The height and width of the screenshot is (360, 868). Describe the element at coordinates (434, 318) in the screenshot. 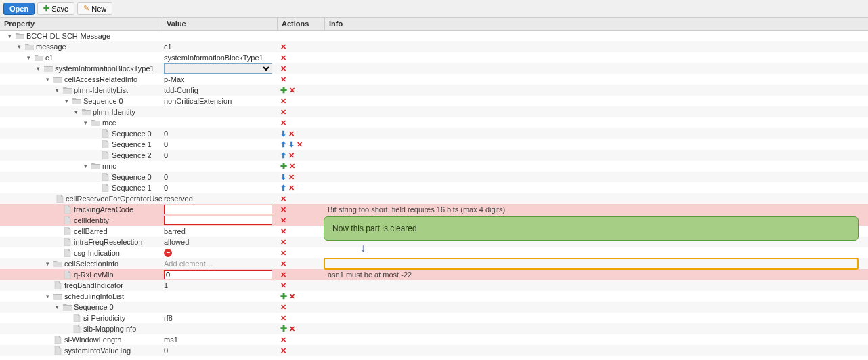

I see `tree-row: si-Periodicityrf8✕` at that location.